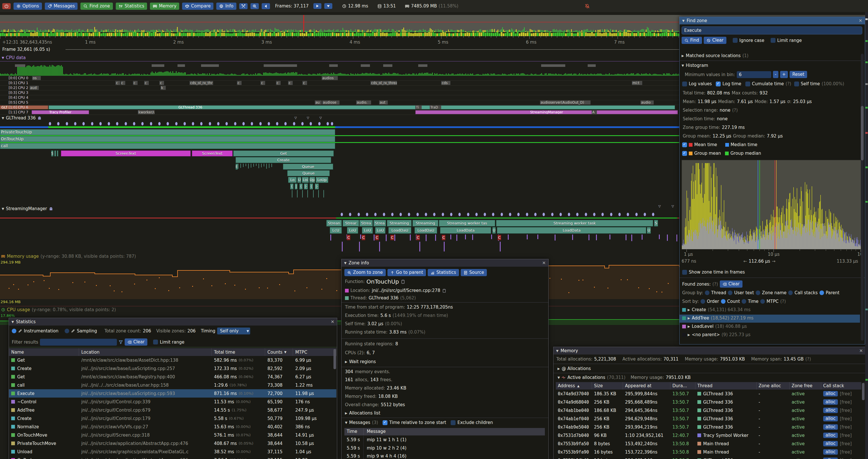  Describe the element at coordinates (173, 427) in the screenshot. I see `table-row: Normalizejni/../jni/src/claw/vfs/Vfs.cpp…` at that location.